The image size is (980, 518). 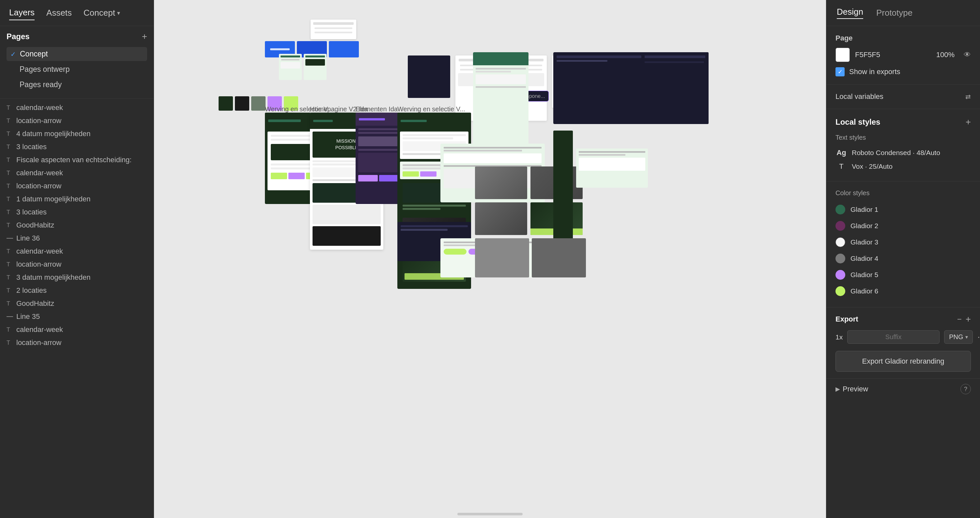 I want to click on show-exports-row: ✓ Show in exports, so click(x=903, y=72).